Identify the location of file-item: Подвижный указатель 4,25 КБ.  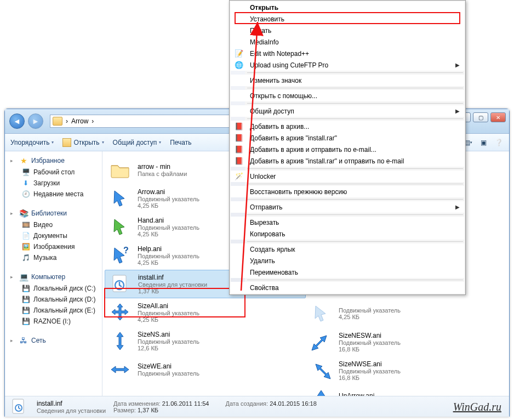
(407, 314).